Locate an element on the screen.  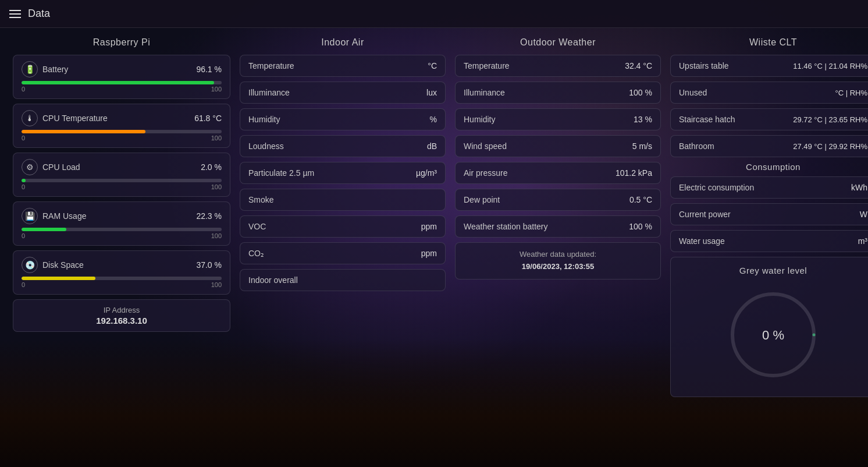
top-bar: Data is located at coordinates (434, 14).